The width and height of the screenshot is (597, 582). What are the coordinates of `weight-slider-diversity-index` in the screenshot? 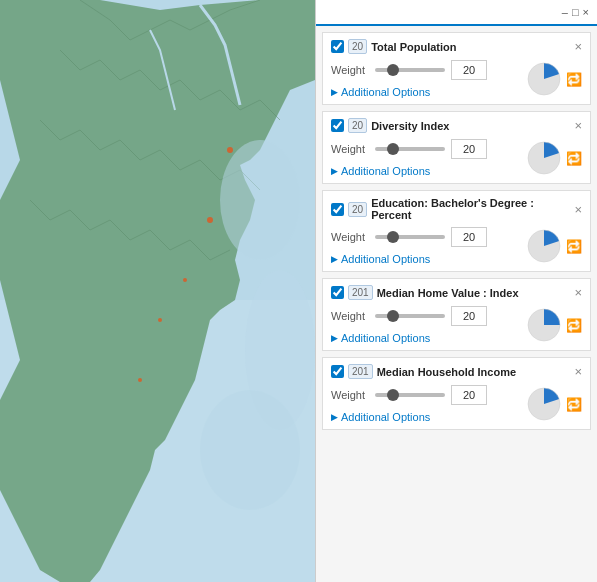 It's located at (410, 149).